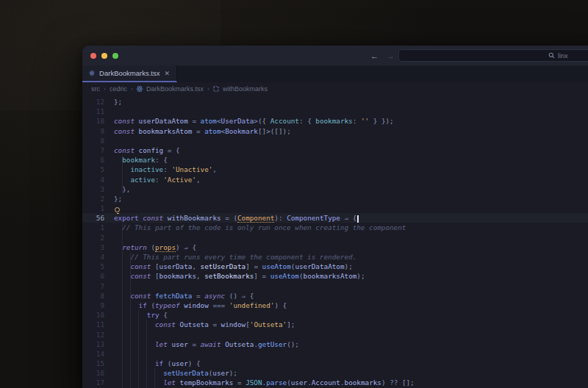 This screenshot has height=388, width=588. Describe the element at coordinates (96, 89) in the screenshot. I see `breadcrumb-item-src: src` at that location.